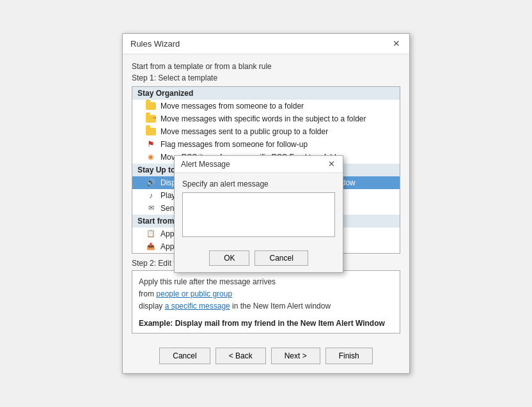  What do you see at coordinates (240, 356) in the screenshot?
I see `back-button: < Back` at bounding box center [240, 356].